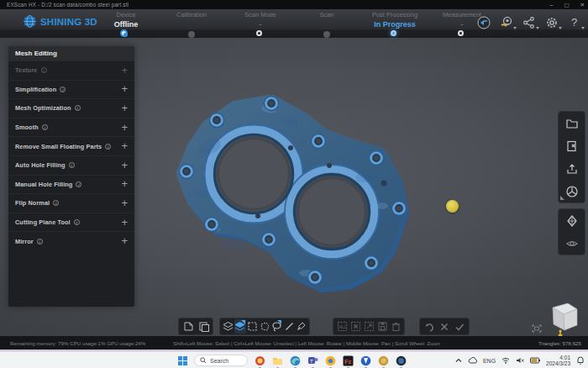 The width and height of the screenshot is (588, 368). I want to click on open-project-button, so click(571, 123).